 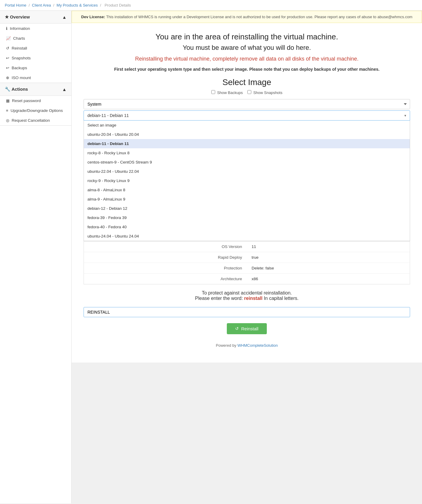 What do you see at coordinates (247, 218) in the screenshot?
I see `image-option-fedora-39: fedora-39 - Fedora 39` at bounding box center [247, 218].